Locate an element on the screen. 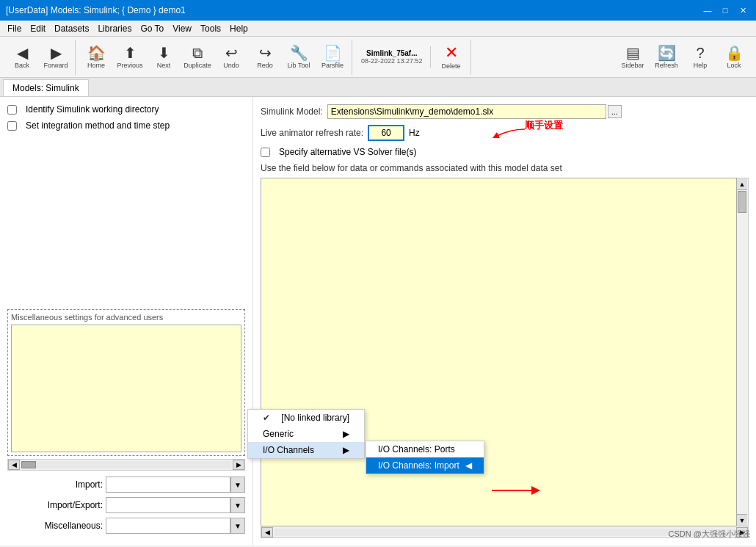 Image resolution: width=756 pixels, height=547 pixels. menu-help: Help is located at coordinates (239, 29).